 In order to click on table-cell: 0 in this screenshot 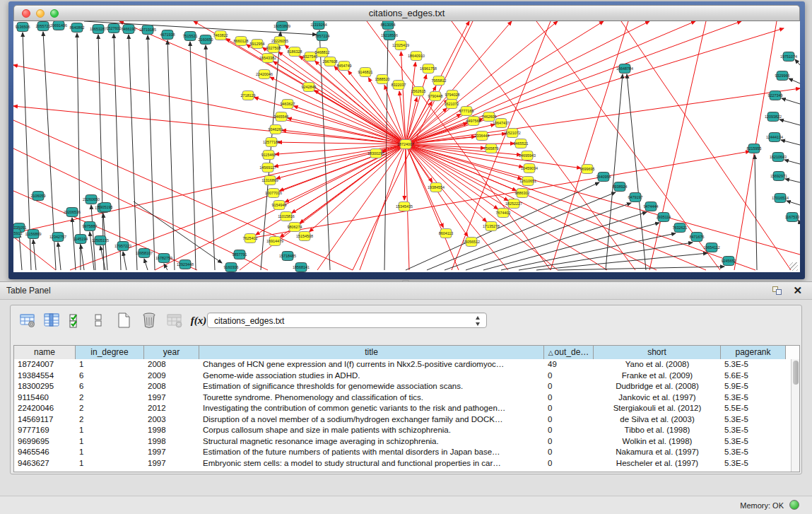, I will do `click(569, 376)`.